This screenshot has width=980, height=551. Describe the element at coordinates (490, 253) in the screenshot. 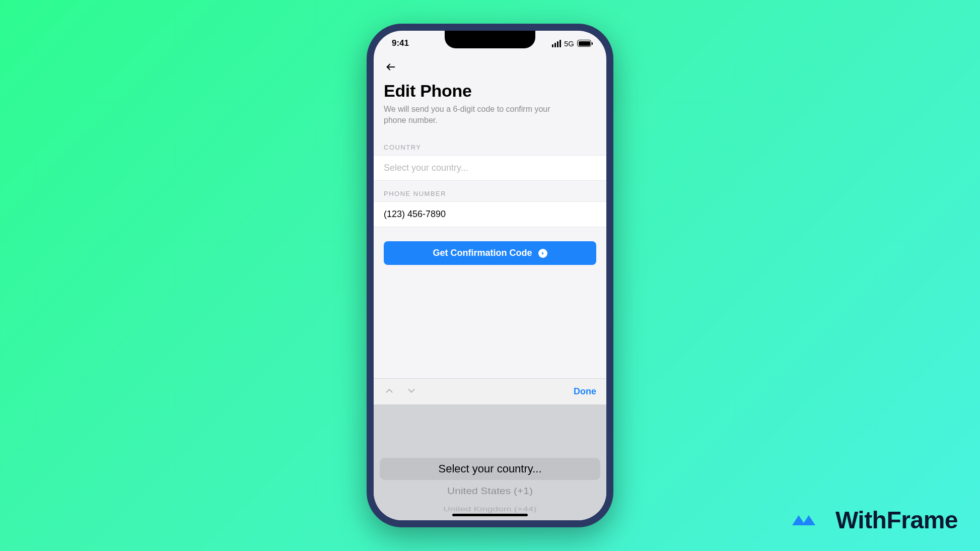

I see `get-code-button: Get Confirmation Code` at that location.